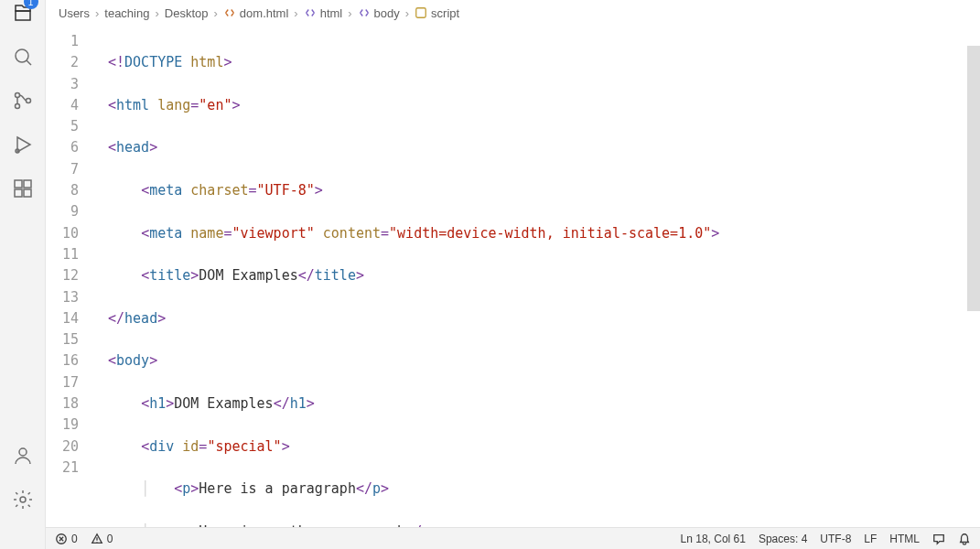  What do you see at coordinates (870, 539) in the screenshot?
I see `status-eol: LF` at bounding box center [870, 539].